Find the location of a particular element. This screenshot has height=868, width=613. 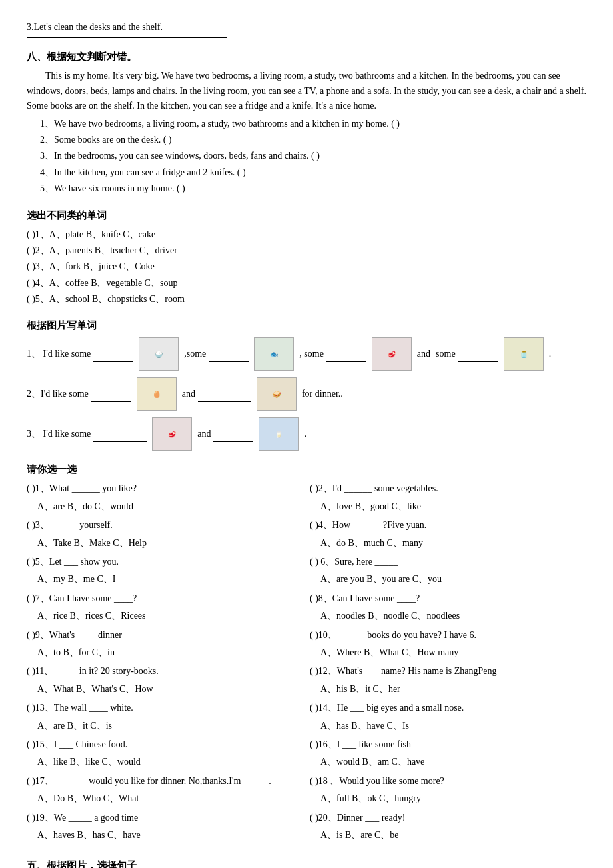

mc-right-10: ( )20、Dinner ___ ready! A、is B、are C、be is located at coordinates (448, 827).